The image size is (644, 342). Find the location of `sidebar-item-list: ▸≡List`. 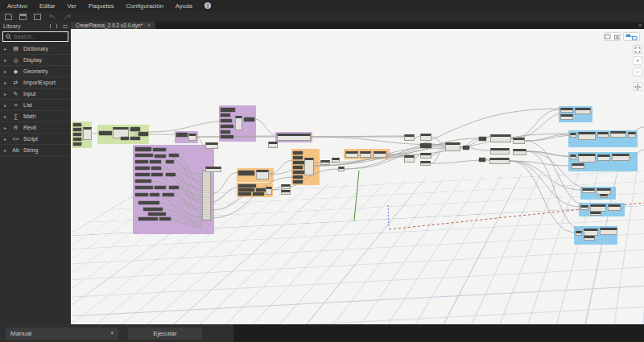

sidebar-item-list: ▸≡List is located at coordinates (35, 105).